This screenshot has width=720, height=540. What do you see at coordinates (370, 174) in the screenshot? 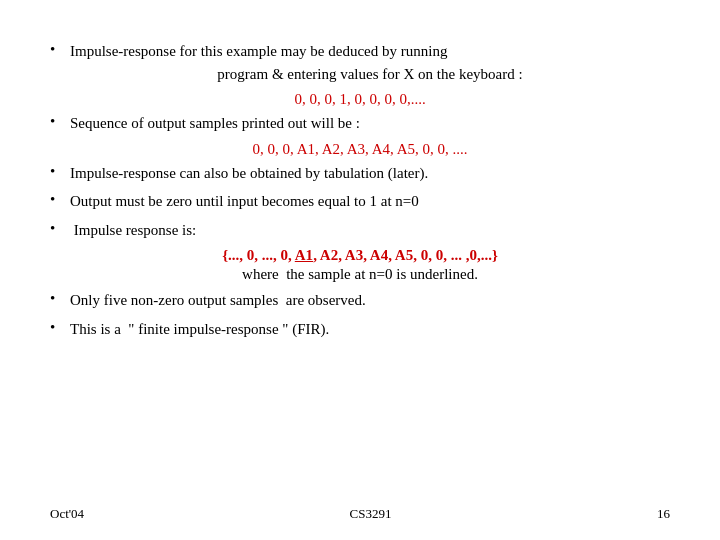
I see `bullet-text-3: Impulse-response can also be obtained by…` at bounding box center [370, 174].